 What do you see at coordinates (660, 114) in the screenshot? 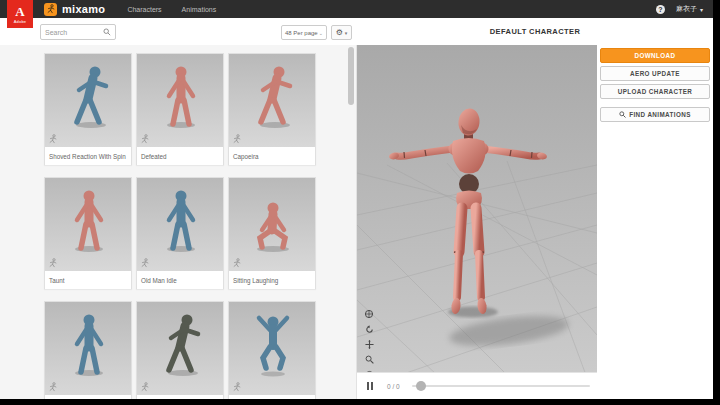
I see `find-animations-label: FIND ANIMATIONS` at bounding box center [660, 114].